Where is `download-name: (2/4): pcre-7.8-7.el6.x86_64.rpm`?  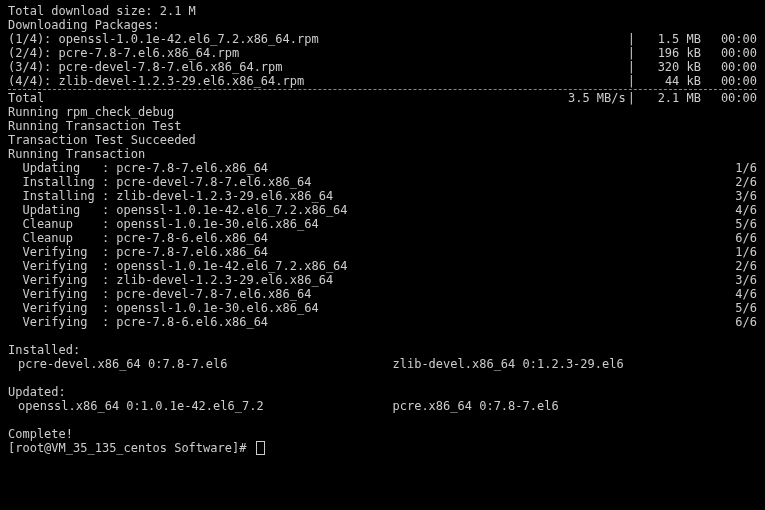 download-name: (2/4): pcre-7.8-7.el6.x86_64.rpm is located at coordinates (124, 53).